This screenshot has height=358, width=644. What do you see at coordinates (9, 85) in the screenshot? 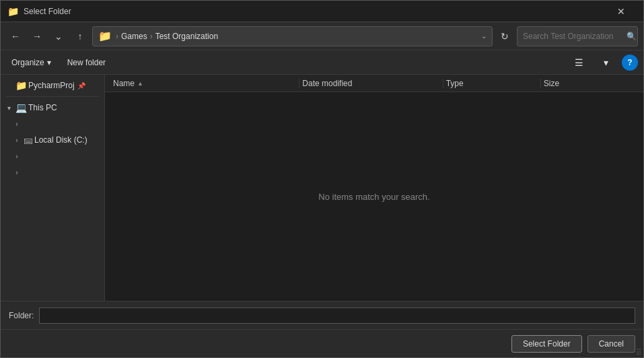
I see `expand-icon-pycharmproj` at bounding box center [9, 85].